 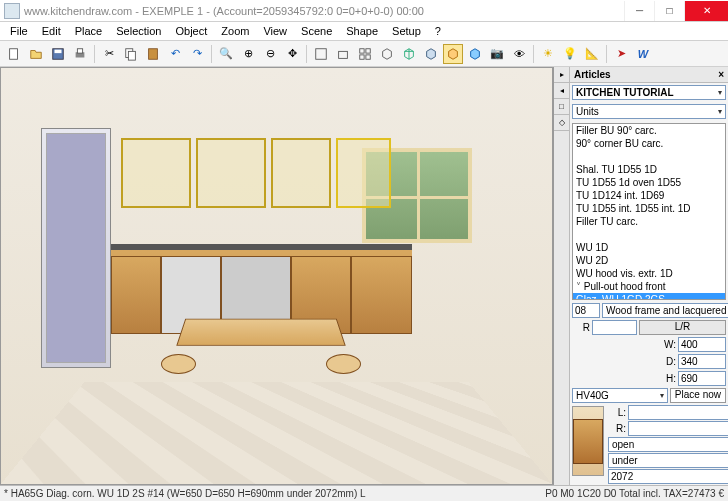 What do you see at coordinates (562, 123) in the screenshot?
I see `panel-tab: ◇` at bounding box center [562, 123].